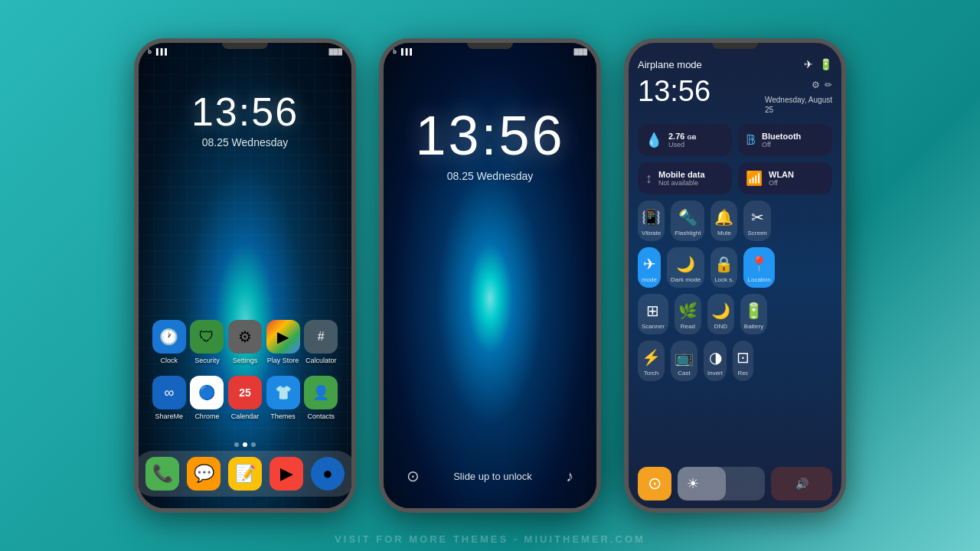 The image size is (980, 551). What do you see at coordinates (283, 342) in the screenshot?
I see `app-playstore: ▶ Play Store` at bounding box center [283, 342].